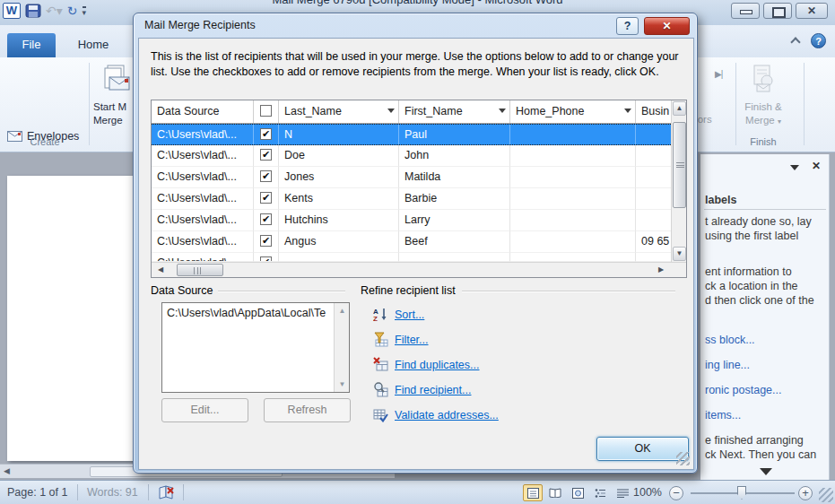 The width and height of the screenshot is (835, 504). Describe the element at coordinates (795, 41) in the screenshot. I see `minimize-ribbon-icon` at that location.